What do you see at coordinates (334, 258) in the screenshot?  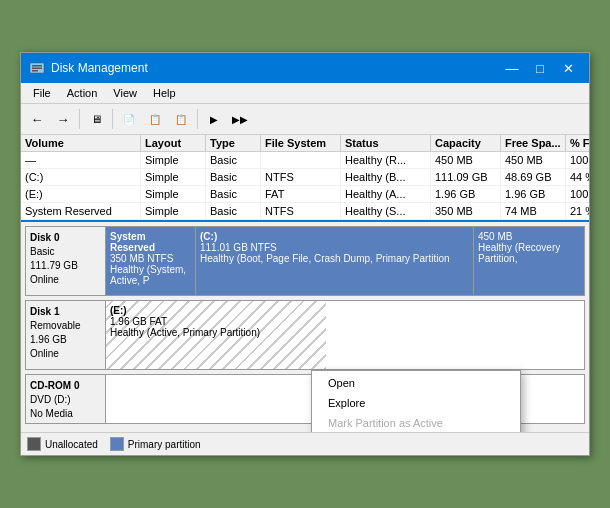 I see `c-drive-health: Healthy (Boot, Page File, Crash Dump, Pr…` at bounding box center [334, 258].